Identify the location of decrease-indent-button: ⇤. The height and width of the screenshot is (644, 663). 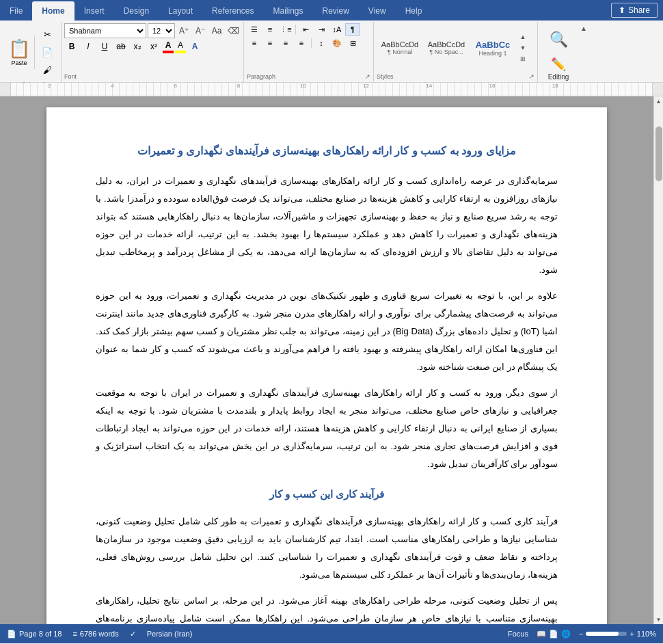
(306, 29).